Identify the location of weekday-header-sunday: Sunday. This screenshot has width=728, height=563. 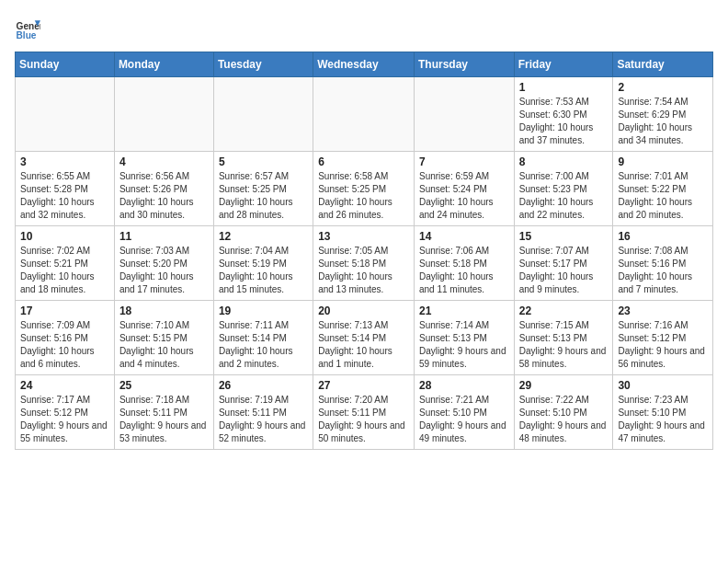
(65, 64).